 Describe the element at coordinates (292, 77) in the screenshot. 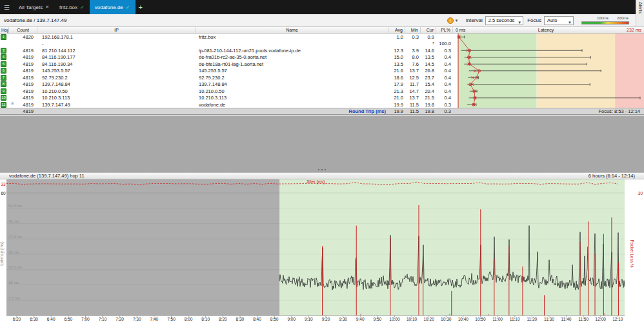

I see `cell-name: 92.79.230.2` at that location.